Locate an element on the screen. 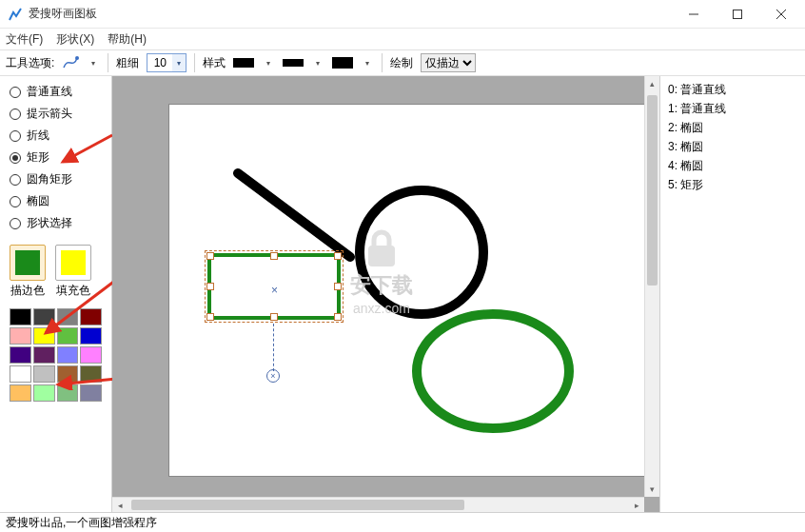 The image size is (805, 532). shape-rect-5-selected: × is located at coordinates (274, 286).